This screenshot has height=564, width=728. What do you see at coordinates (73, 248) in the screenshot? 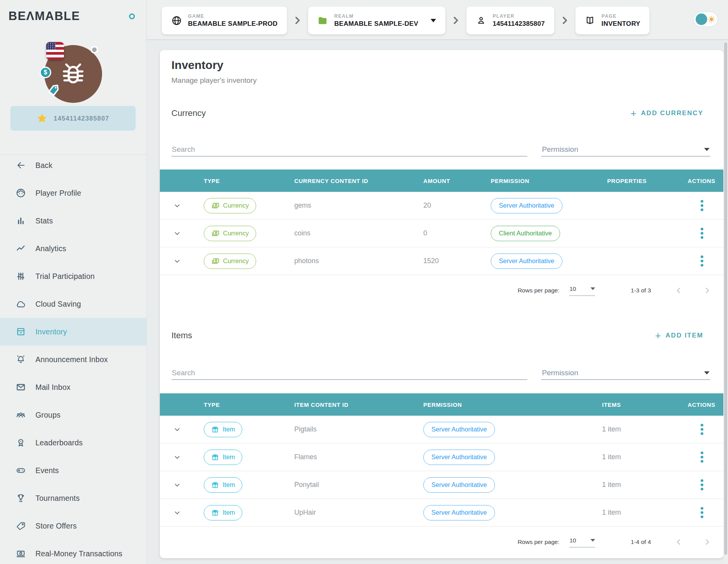
I see `sidebar-item-analytics: Analytics` at bounding box center [73, 248].